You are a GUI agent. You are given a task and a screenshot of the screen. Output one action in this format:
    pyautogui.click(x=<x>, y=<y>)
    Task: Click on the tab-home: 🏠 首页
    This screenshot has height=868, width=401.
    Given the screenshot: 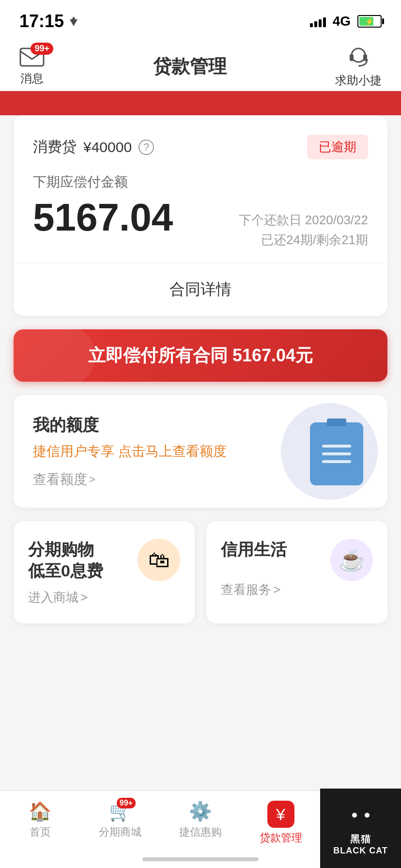 What is the action you would take?
    pyautogui.click(x=40, y=820)
    